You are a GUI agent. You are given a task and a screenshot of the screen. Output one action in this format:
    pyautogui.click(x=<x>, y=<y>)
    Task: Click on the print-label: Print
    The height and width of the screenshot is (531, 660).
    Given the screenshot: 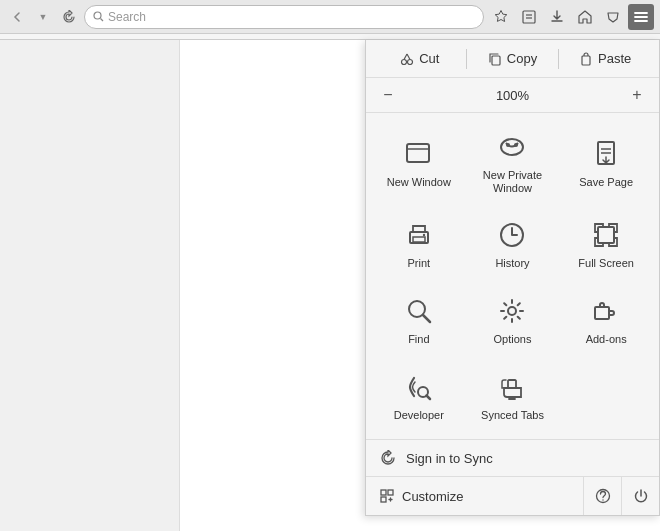 What is the action you would take?
    pyautogui.click(x=420, y=264)
    